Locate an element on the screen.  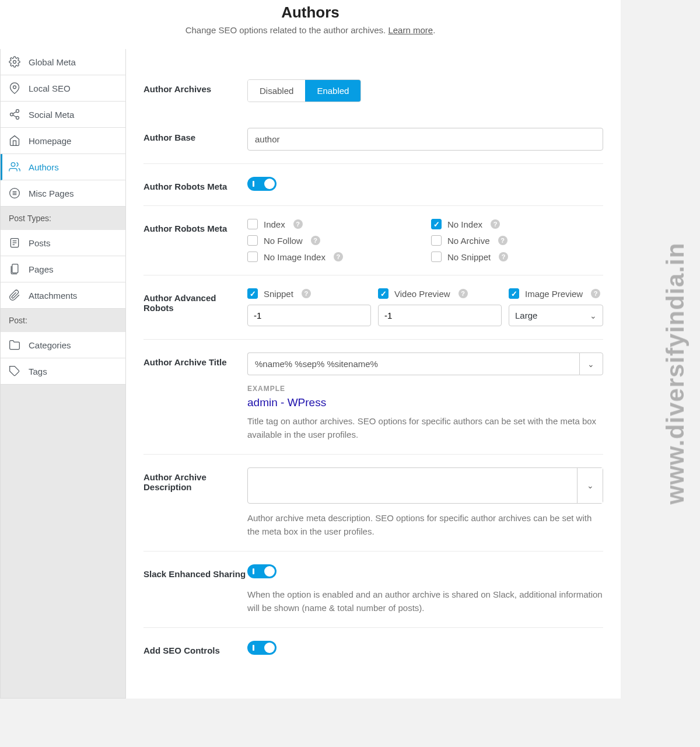
page-icon is located at coordinates (15, 269).